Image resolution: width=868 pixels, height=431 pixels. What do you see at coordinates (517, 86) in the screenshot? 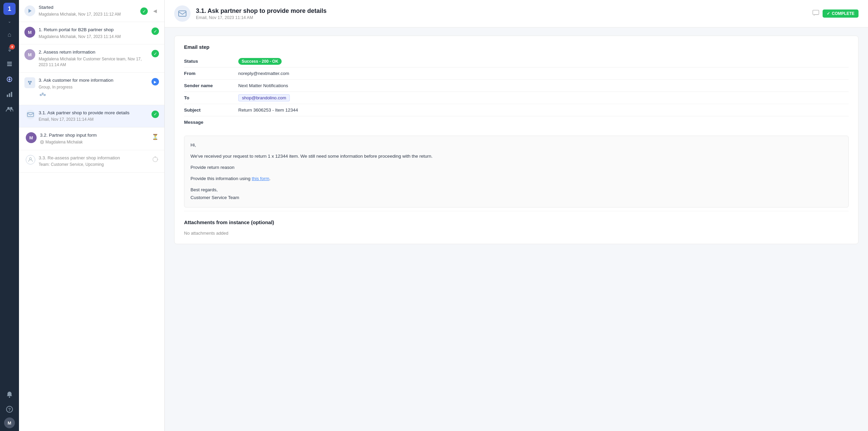
I see `sender-name-row: Sender name Next Matter Notifications` at bounding box center [517, 86].